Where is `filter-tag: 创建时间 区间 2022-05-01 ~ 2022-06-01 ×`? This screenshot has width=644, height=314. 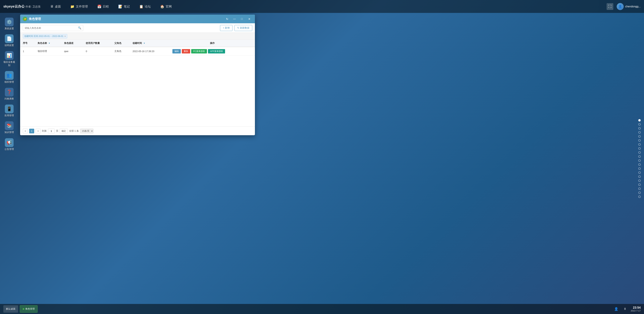 filter-tag: 创建时间 区间 2022-05-01 ~ 2022-06-01 × is located at coordinates (45, 36).